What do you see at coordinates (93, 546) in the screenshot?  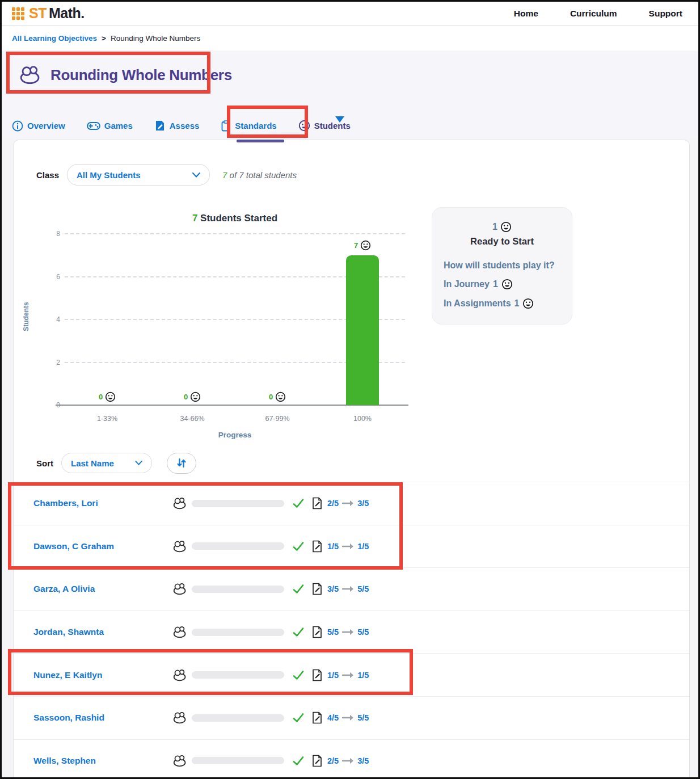 I see `student-name-link: Dawson, C Graham` at bounding box center [93, 546].